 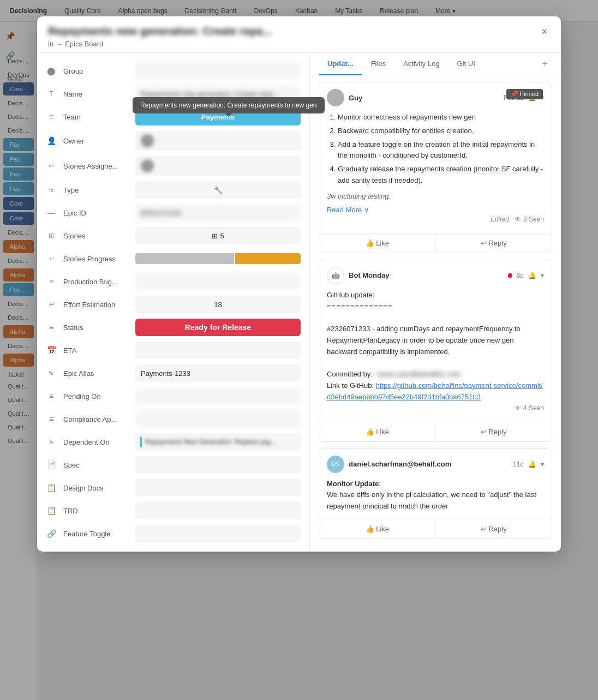 I want to click on effort-value: 18, so click(x=218, y=304).